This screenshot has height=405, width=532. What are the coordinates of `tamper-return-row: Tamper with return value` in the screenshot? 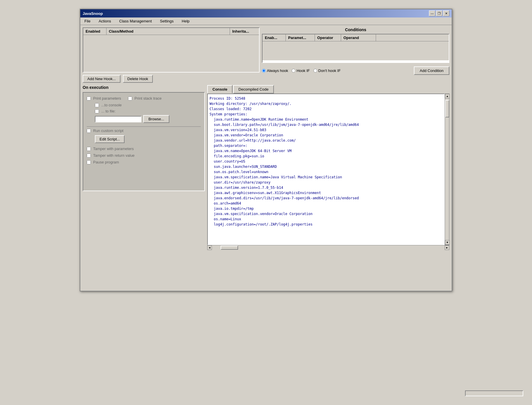 It's located at (144, 156).